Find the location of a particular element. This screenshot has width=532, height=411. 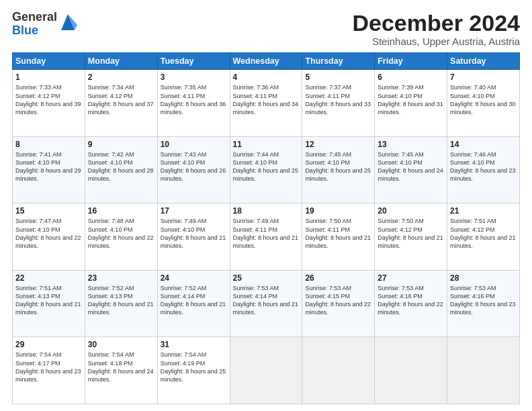

cell-info: Sunrise: 7:34 AMSunset: 4:12 PMDaylight:… is located at coordinates (121, 99).